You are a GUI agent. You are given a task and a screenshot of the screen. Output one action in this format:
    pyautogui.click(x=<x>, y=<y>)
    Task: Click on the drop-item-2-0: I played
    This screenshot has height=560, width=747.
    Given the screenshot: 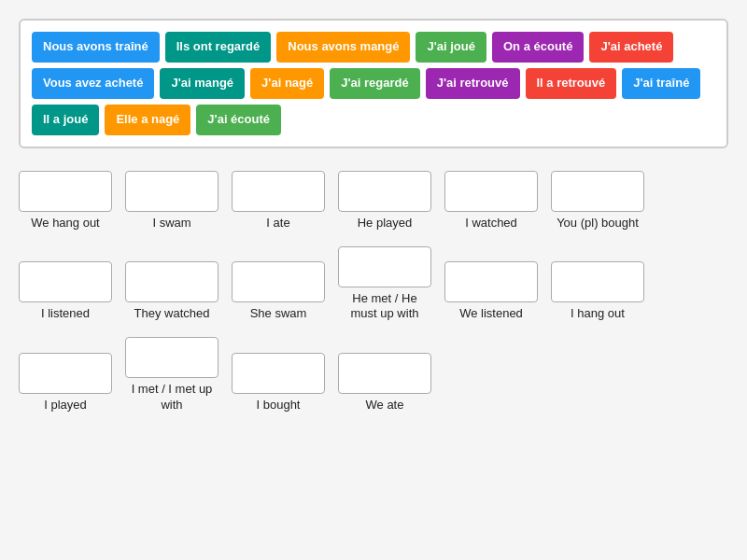 What is the action you would take?
    pyautogui.click(x=65, y=383)
    